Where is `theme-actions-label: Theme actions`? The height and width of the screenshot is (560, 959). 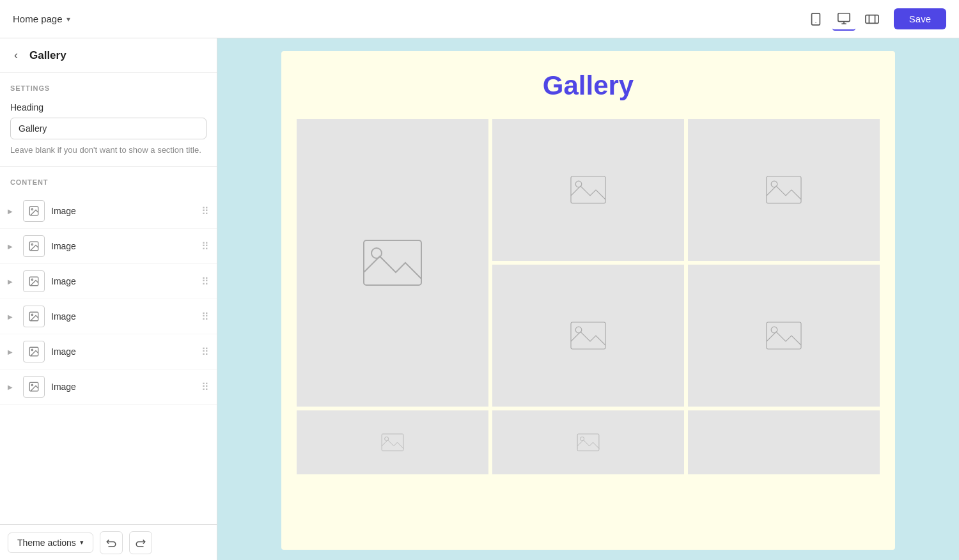
theme-actions-label: Theme actions is located at coordinates (47, 543).